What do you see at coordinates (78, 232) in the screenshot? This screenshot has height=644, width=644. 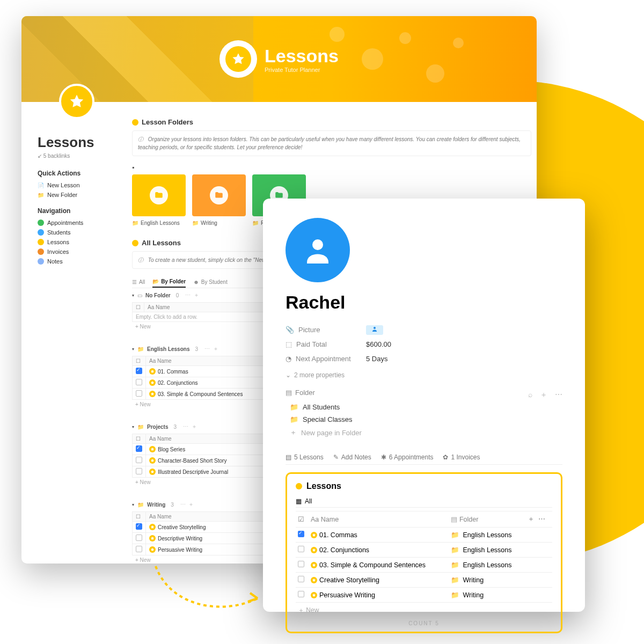 I see `nav-item-students: Students` at bounding box center [78, 232].